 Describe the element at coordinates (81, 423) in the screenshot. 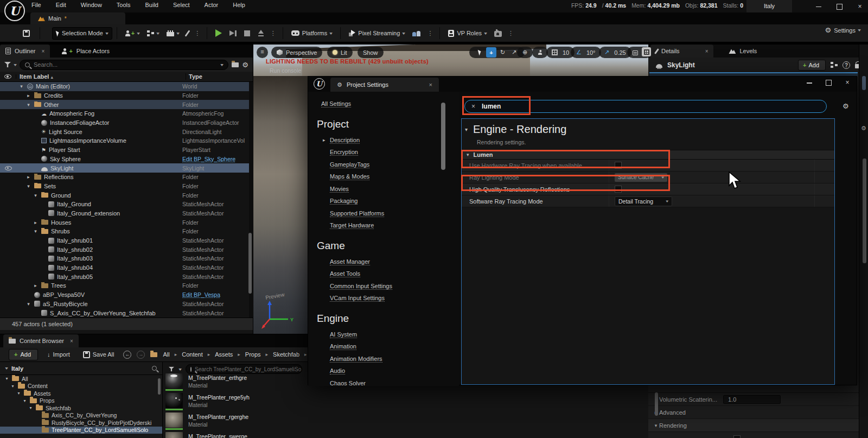

I see `folder-tree-row: RustyBicycle_CC_by_PiotrPjotDyderski` at that location.